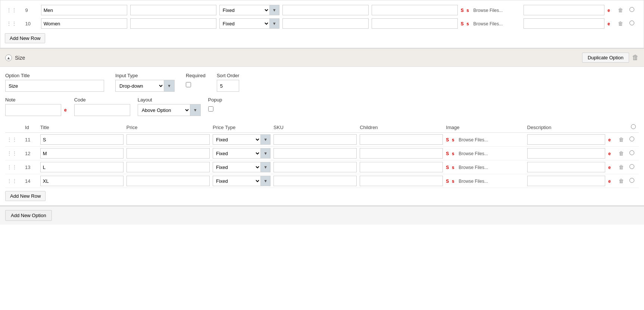  What do you see at coordinates (54, 86) in the screenshot?
I see `option-title-input` at bounding box center [54, 86].